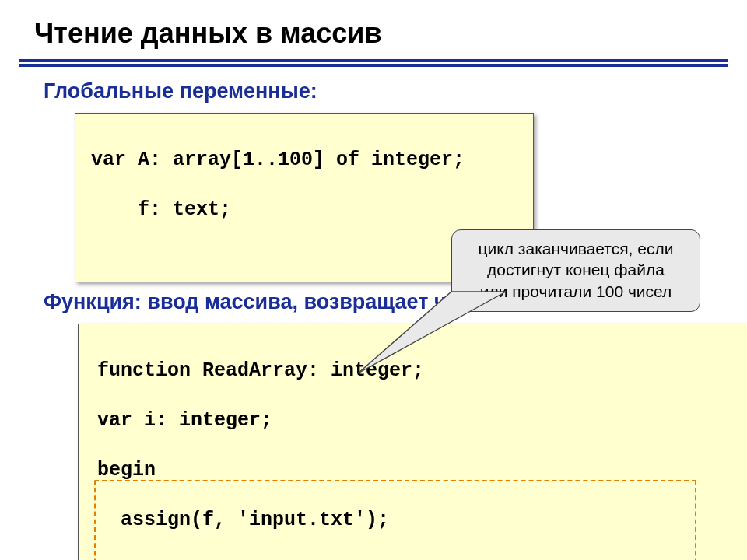  I want to click on slide-title: Чтение данных в массив, so click(374, 36).